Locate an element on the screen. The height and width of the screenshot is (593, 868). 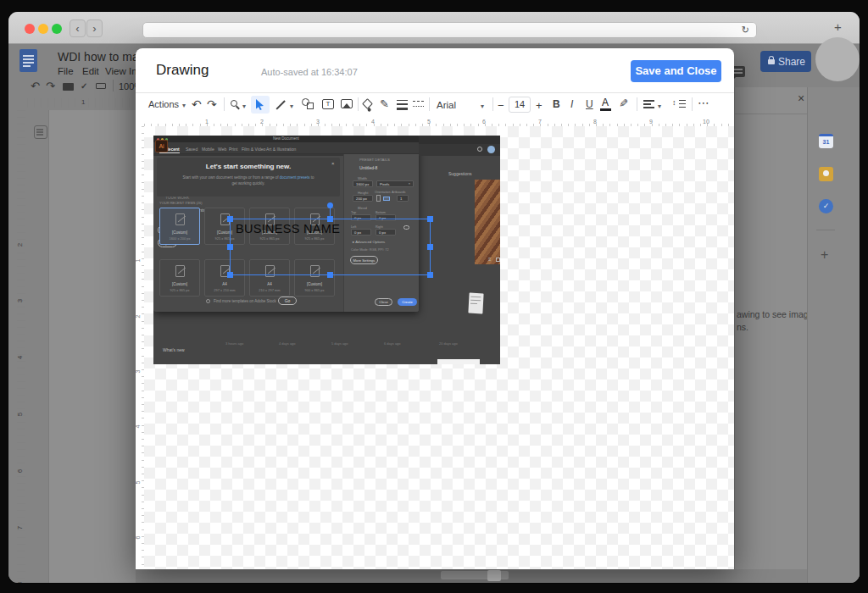
font-family-select: Arial ▾ is located at coordinates (462, 105).